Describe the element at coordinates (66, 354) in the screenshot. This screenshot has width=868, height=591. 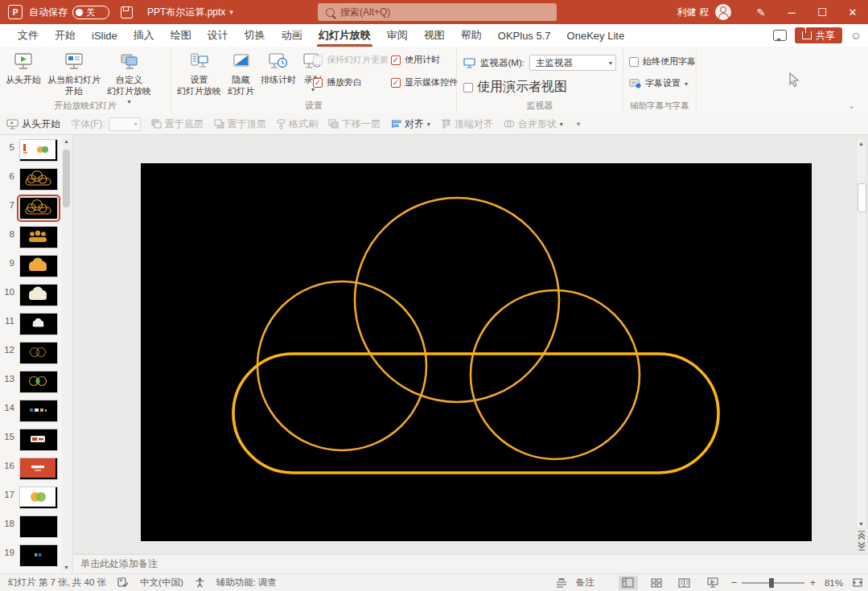
I see `sidebar-scrollbar: ▲ ▼` at that location.